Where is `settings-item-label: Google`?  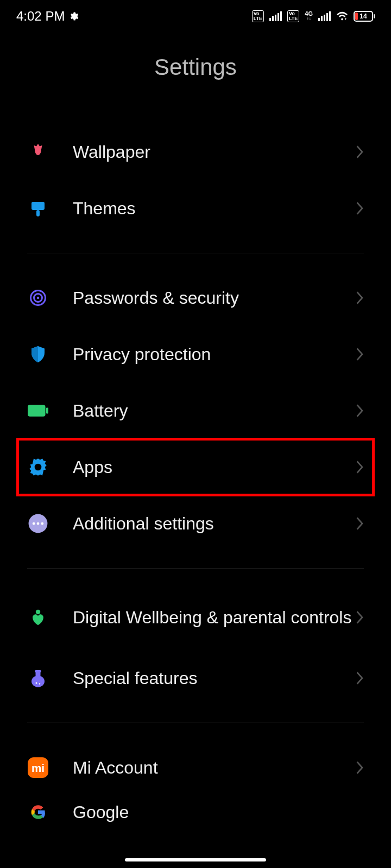 settings-item-label: Google is located at coordinates (218, 812).